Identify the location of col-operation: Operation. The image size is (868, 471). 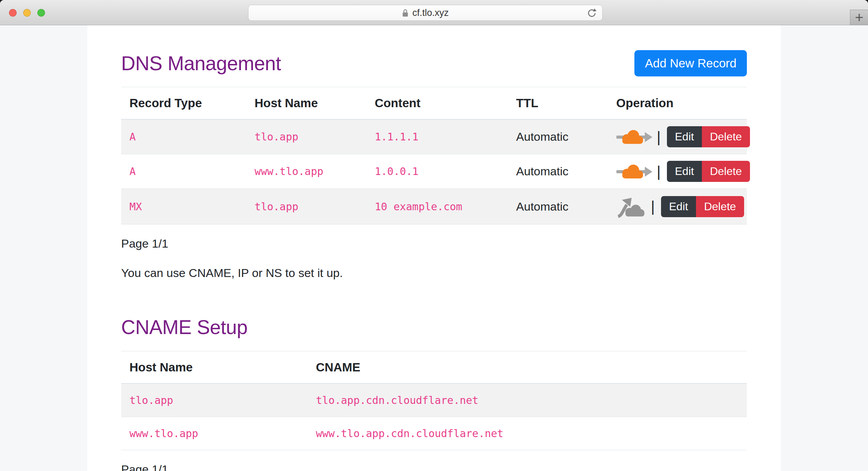
(678, 103).